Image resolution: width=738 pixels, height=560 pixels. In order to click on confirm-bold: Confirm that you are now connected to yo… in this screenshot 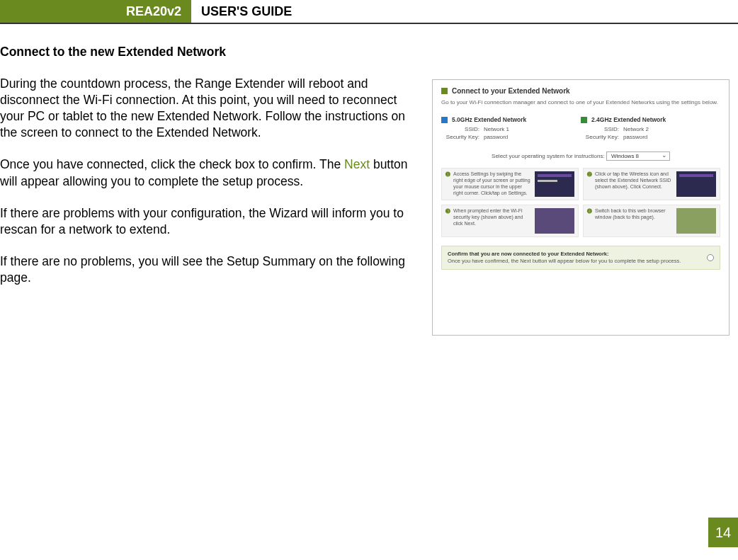, I will do `click(528, 253)`.